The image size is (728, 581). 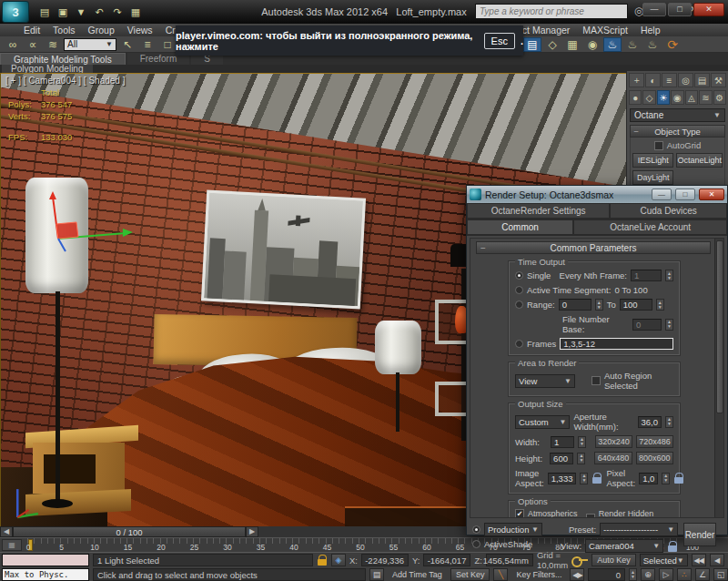 What do you see at coordinates (632, 45) in the screenshot?
I see `rendered-frame-window-icon: ♨` at bounding box center [632, 45].